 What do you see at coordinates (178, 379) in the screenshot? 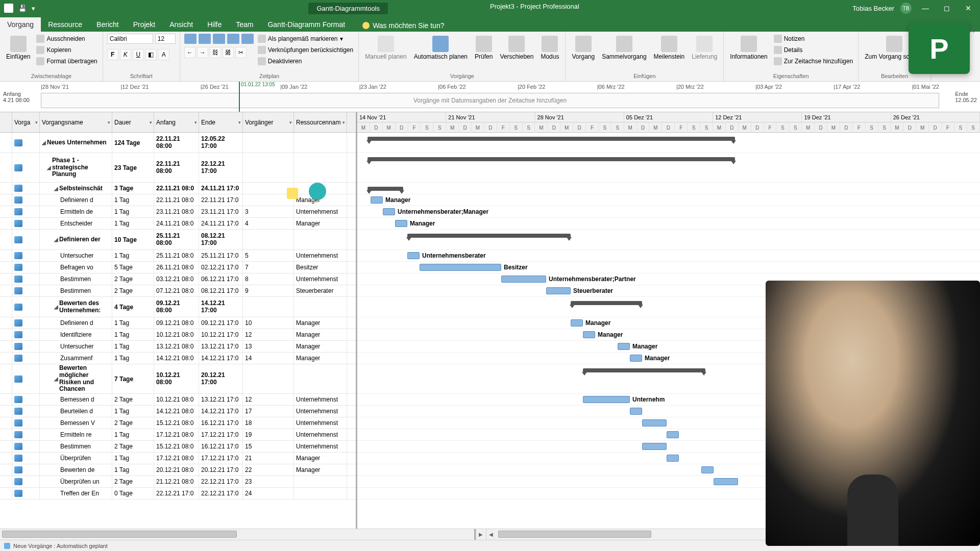
I see `table-row: ◢Bewerten möglicher Risiken und Chancen7…` at bounding box center [178, 379].